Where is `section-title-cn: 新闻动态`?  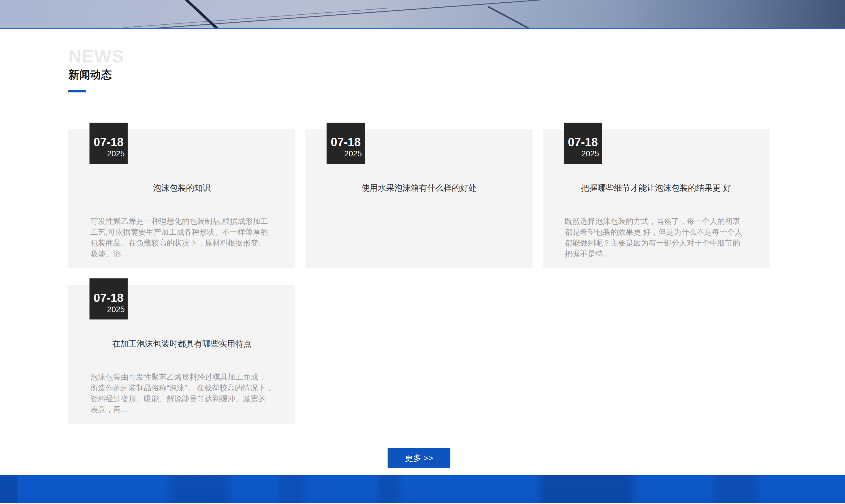 section-title-cn: 新闻动态 is located at coordinates (419, 75).